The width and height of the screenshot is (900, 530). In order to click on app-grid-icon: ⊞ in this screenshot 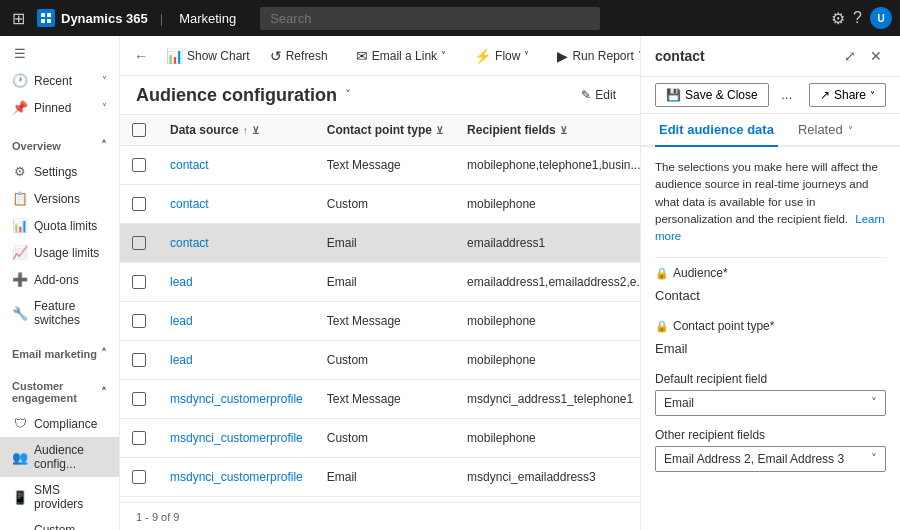, I will do `click(18, 18)`.